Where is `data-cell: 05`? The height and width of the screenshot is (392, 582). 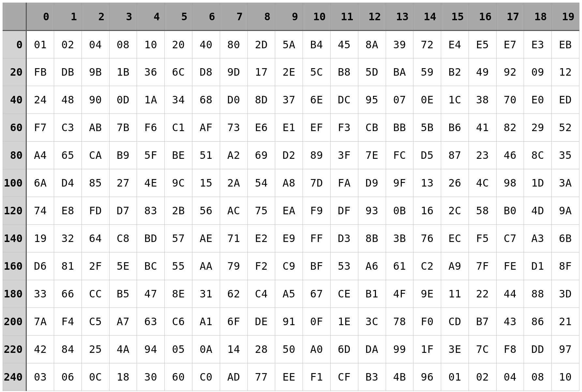 data-cell: 05 is located at coordinates (179, 350).